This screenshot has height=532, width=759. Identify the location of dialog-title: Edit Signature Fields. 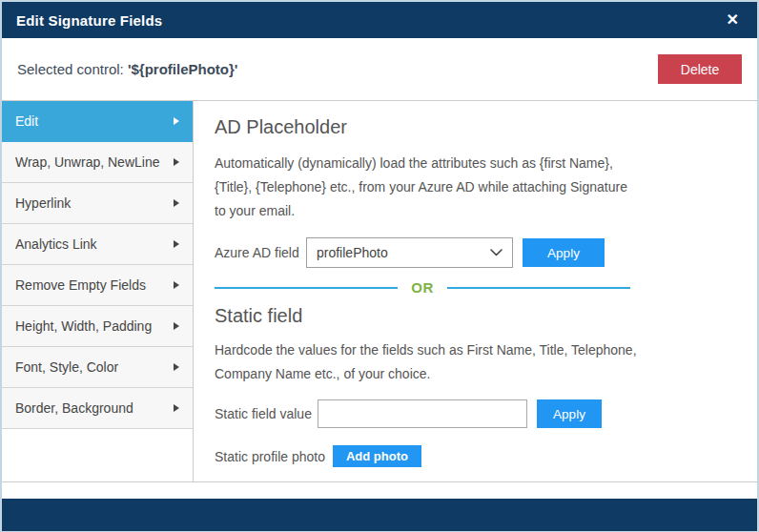
(90, 21).